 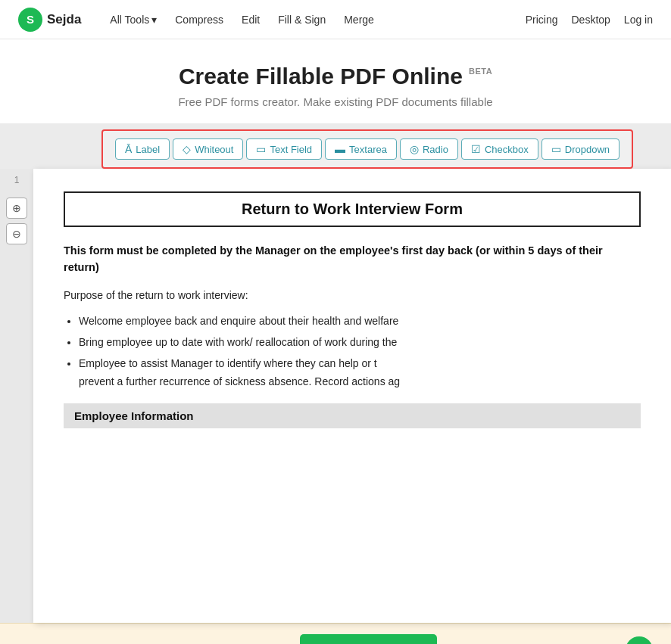 What do you see at coordinates (199, 20) in the screenshot?
I see `nav-item-compress: Compress` at bounding box center [199, 20].